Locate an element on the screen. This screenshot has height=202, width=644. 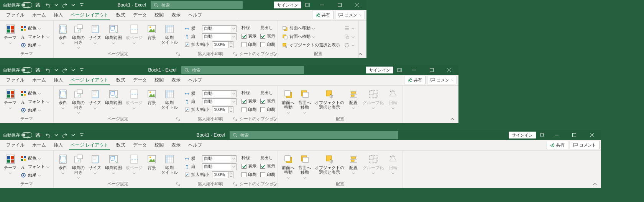
width-combo: 自動 is located at coordinates (219, 29).